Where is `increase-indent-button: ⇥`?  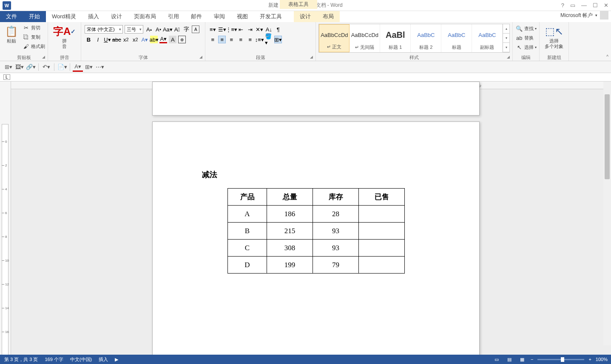
increase-indent-button: ⇥ is located at coordinates (250, 29).